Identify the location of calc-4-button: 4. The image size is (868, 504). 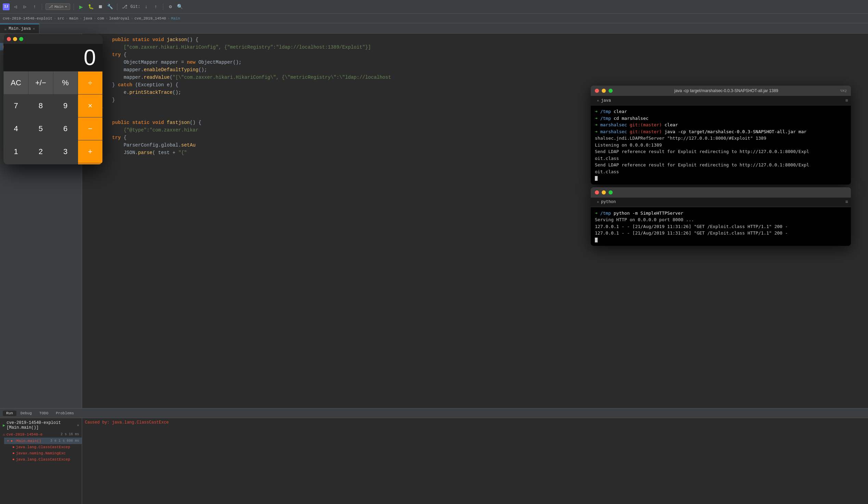
(16, 129).